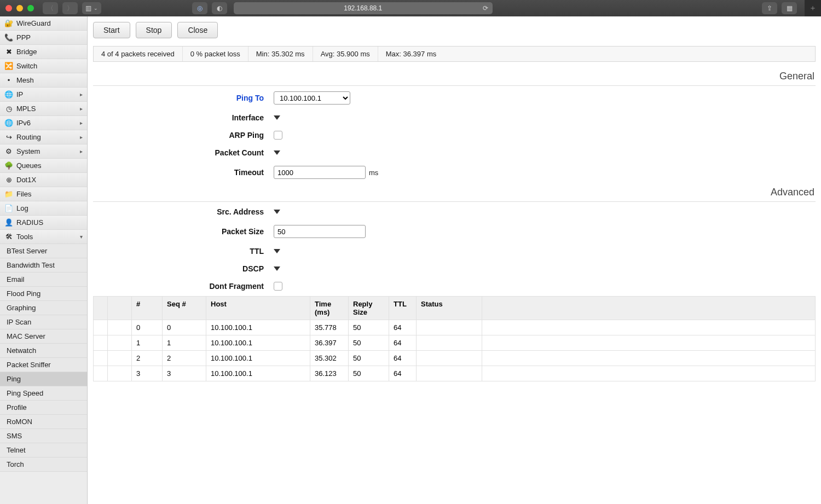 The width and height of the screenshot is (821, 504). I want to click on col-status: Status, so click(449, 309).